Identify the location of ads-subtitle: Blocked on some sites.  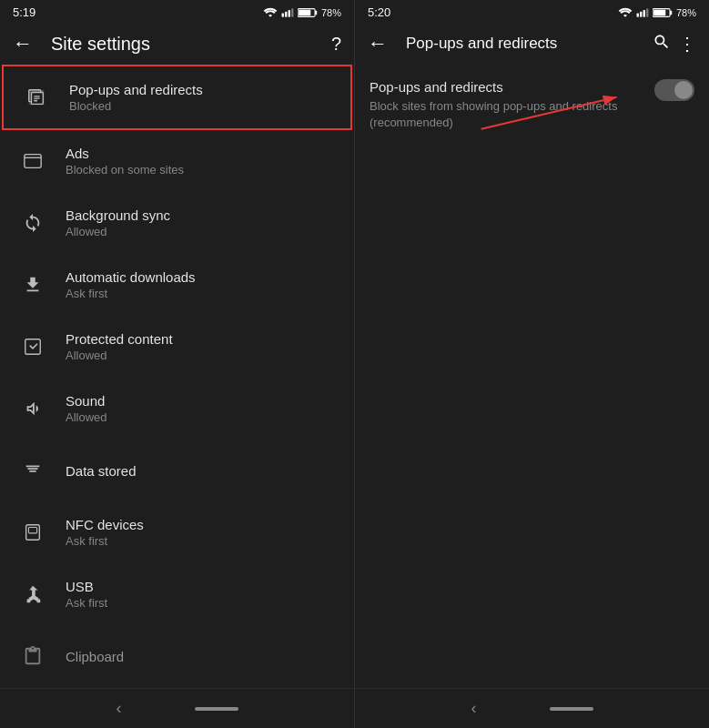
(125, 169).